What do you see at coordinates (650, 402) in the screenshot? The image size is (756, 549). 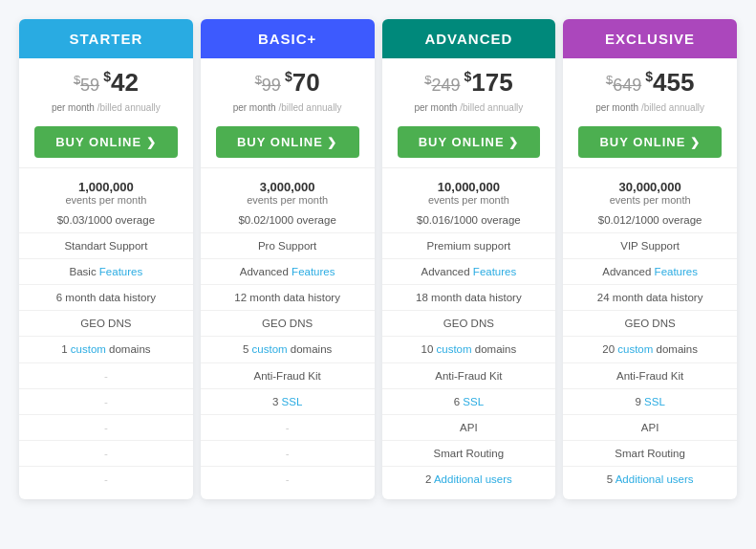 I see `extra-row-exclusive-1: 9 SSL` at bounding box center [650, 402].